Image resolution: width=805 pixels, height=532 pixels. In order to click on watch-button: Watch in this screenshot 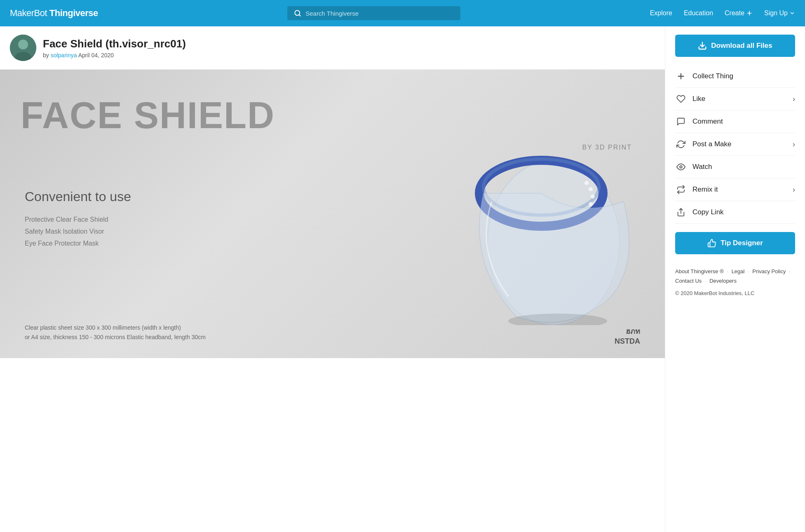, I will do `click(735, 167)`.